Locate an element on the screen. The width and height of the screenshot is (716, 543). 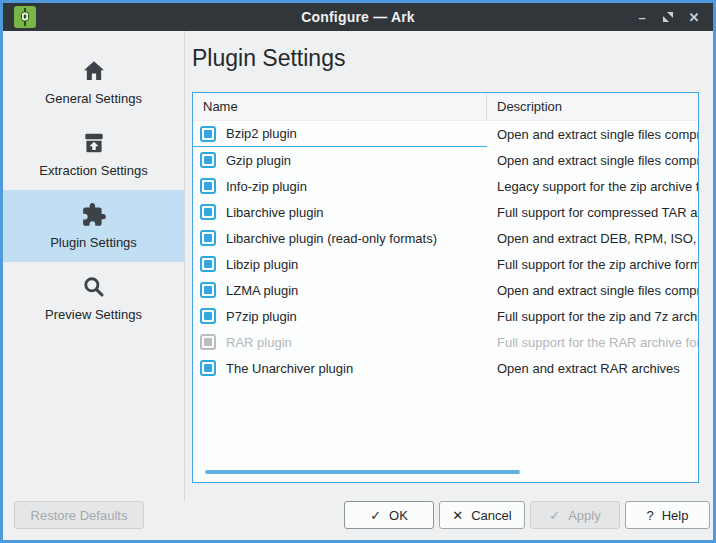
restore-defaults-button: Restore Defaults is located at coordinates (79, 515).